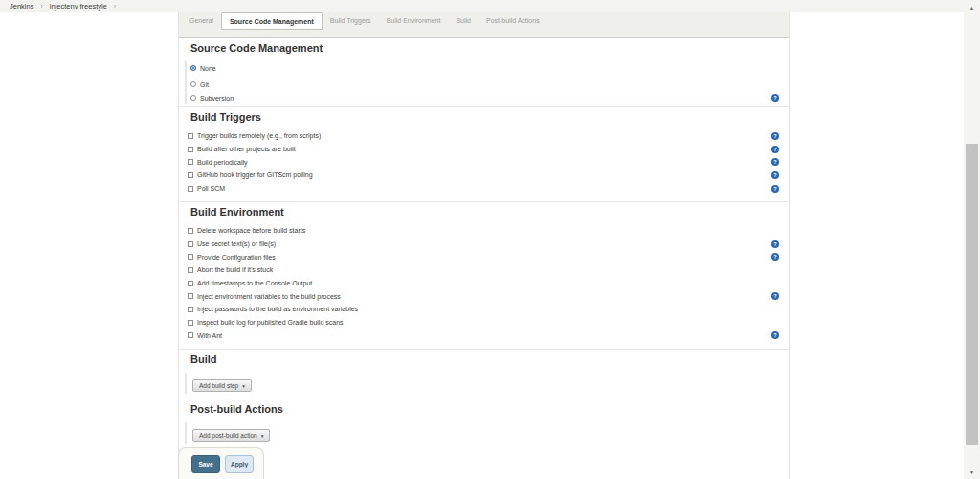  I want to click on checkbox-label: Provide Configuration files, so click(236, 257).